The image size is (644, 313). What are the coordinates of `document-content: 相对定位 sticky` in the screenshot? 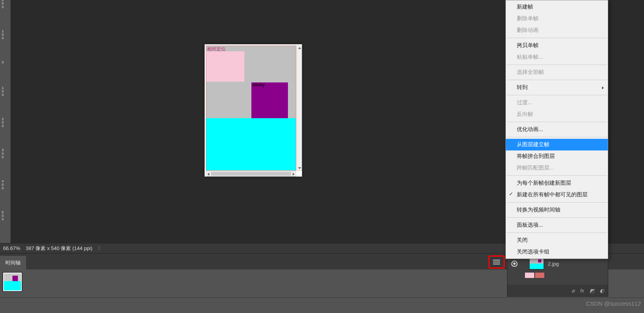 It's located at (251, 108).